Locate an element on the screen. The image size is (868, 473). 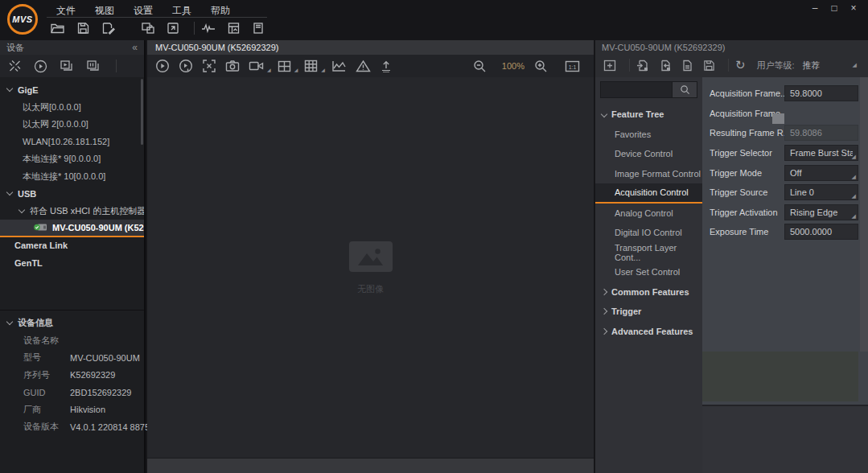
viewer-tab: MV-CU050-90UM (K52692329) is located at coordinates (217, 47).